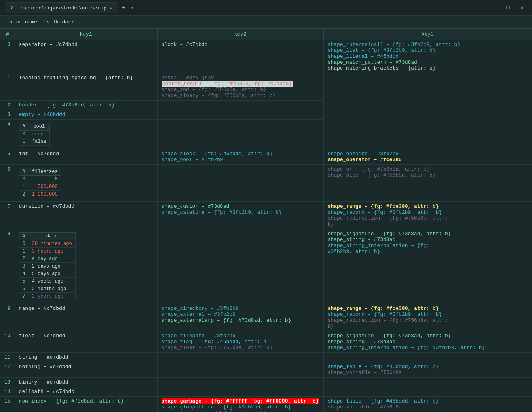 This screenshot has height=412, width=532. Describe the element at coordinates (34, 135) in the screenshot. I see `inner-row: 0 true` at that location.